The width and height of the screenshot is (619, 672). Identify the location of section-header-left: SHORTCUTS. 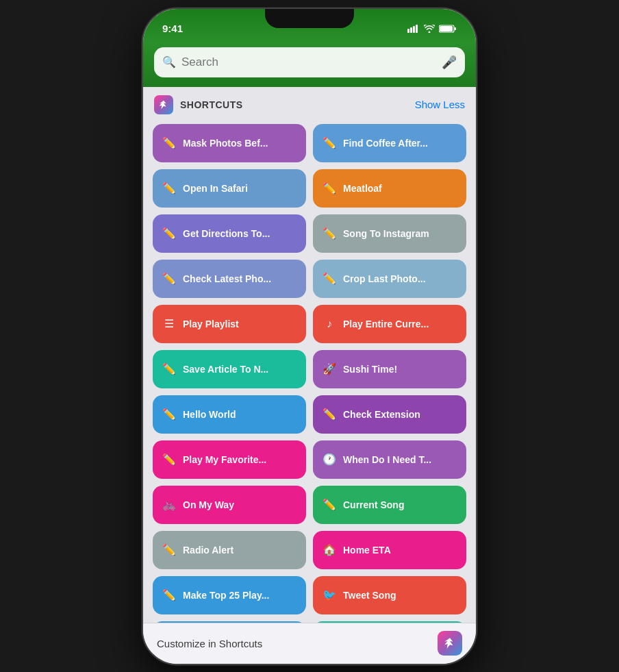
(199, 105).